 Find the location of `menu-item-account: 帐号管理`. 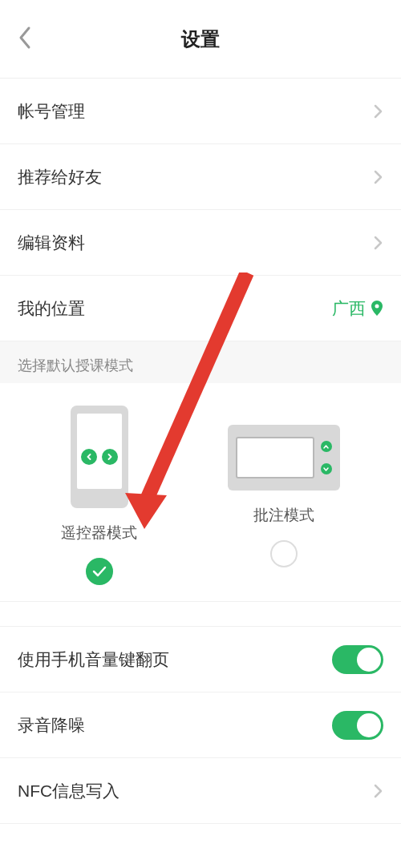

menu-item-account: 帐号管理 is located at coordinates (200, 111).